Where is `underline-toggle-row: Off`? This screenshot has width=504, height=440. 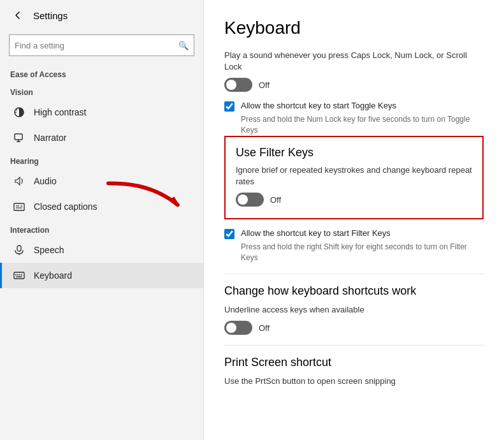 underline-toggle-row: Off is located at coordinates (354, 328).